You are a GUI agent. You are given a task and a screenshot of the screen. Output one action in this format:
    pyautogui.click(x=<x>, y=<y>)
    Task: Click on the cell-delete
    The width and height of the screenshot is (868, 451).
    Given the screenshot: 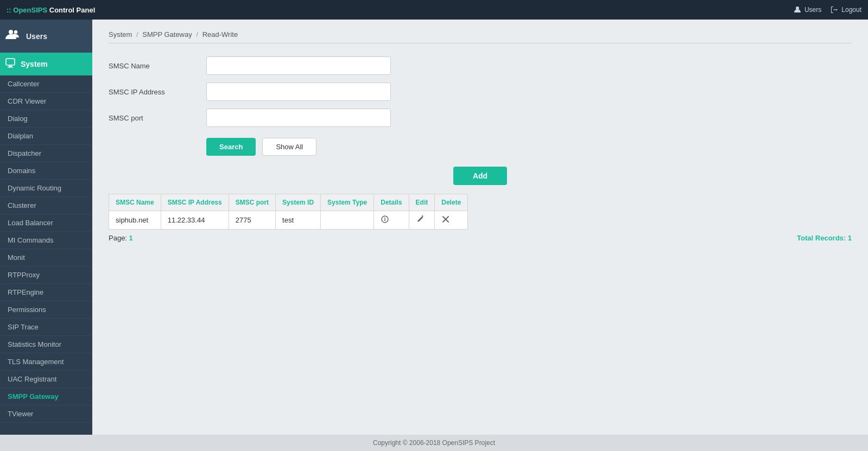 What is the action you would take?
    pyautogui.click(x=452, y=220)
    